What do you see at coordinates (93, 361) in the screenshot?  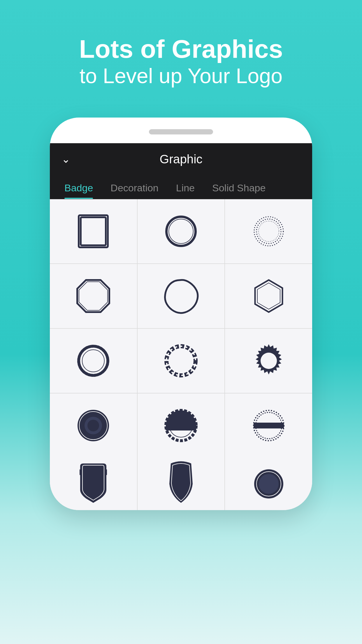 I see `badge-cell-braided` at bounding box center [93, 361].